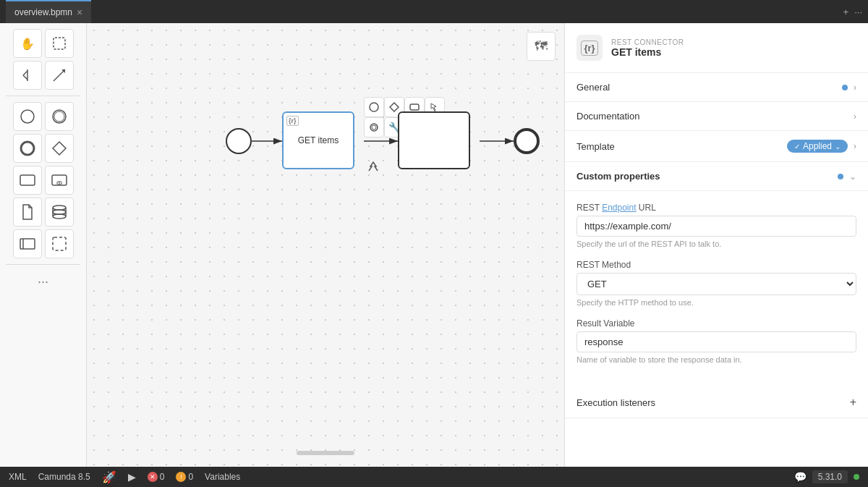 The image size is (868, 487). Describe the element at coordinates (27, 244) in the screenshot. I see `pool-button` at that location.